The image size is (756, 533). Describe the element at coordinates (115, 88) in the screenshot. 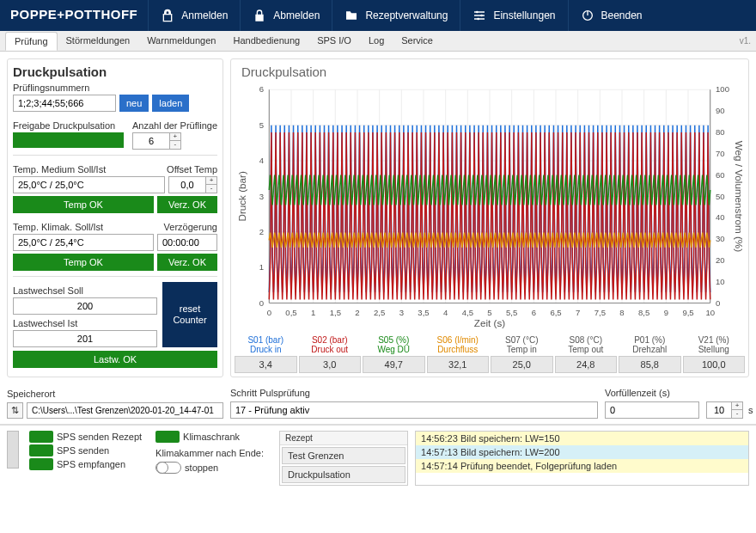

I see `pruef-nr-label: Prüflingsnummern` at that location.